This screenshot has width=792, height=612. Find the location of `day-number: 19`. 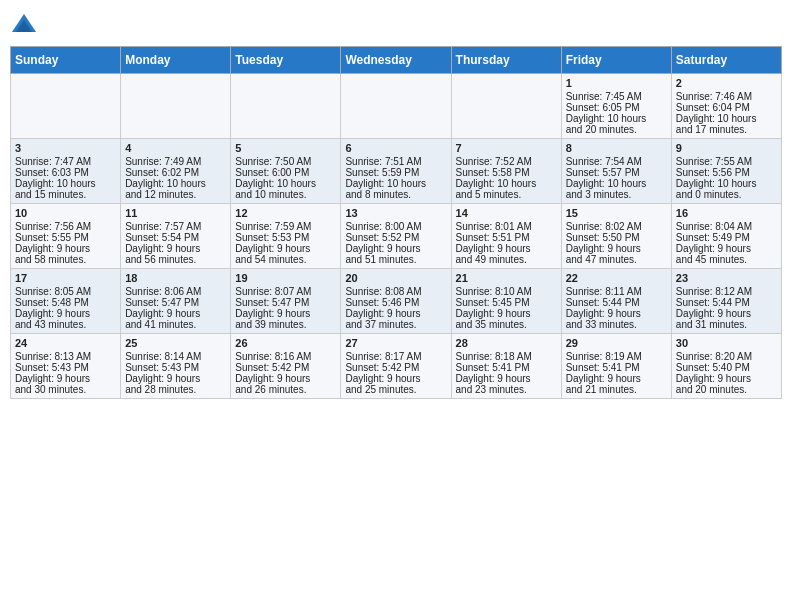

day-number: 19 is located at coordinates (286, 278).